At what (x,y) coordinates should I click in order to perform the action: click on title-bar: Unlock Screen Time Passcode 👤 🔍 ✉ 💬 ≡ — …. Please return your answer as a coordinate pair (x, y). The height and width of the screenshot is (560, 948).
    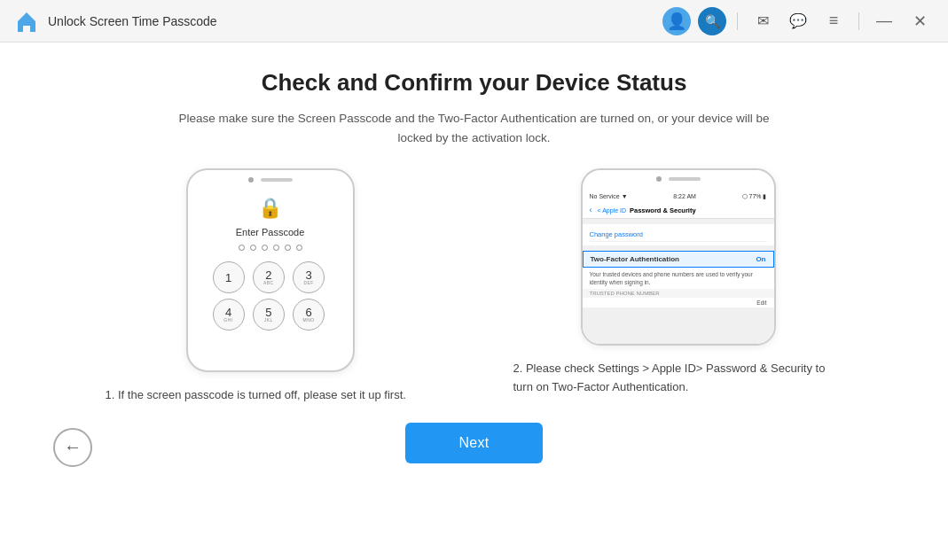
    Looking at the image, I should click on (474, 21).